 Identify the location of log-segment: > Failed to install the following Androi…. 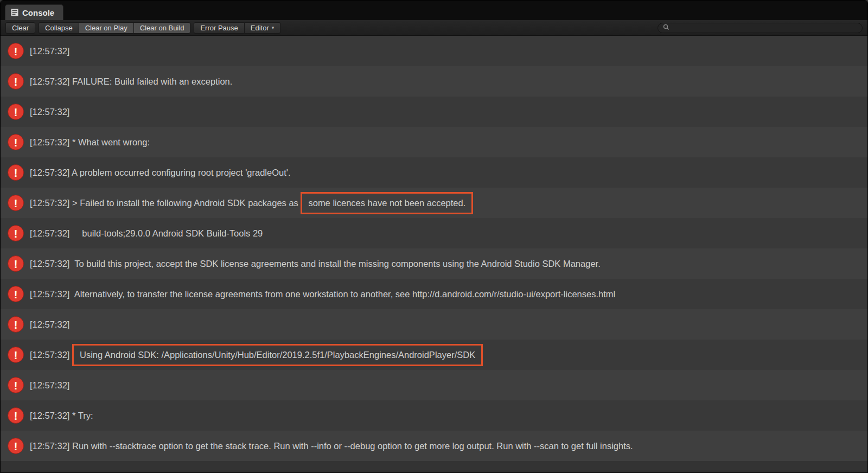
(185, 203).